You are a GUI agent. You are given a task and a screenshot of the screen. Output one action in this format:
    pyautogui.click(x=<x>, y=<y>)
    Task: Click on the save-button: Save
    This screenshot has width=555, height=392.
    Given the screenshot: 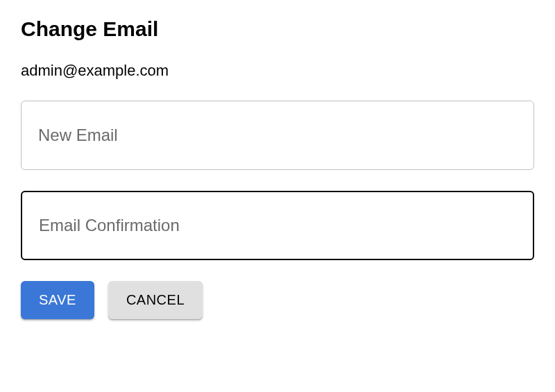 What is the action you would take?
    pyautogui.click(x=58, y=300)
    